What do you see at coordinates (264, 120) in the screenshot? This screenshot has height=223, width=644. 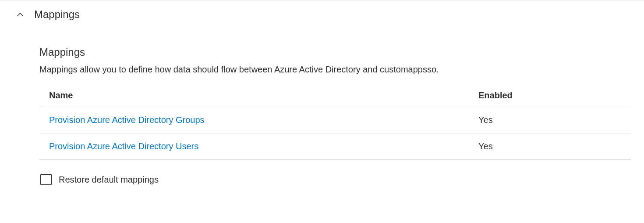 I see `cell-name: Provision Azure Active Directory Groups` at bounding box center [264, 120].